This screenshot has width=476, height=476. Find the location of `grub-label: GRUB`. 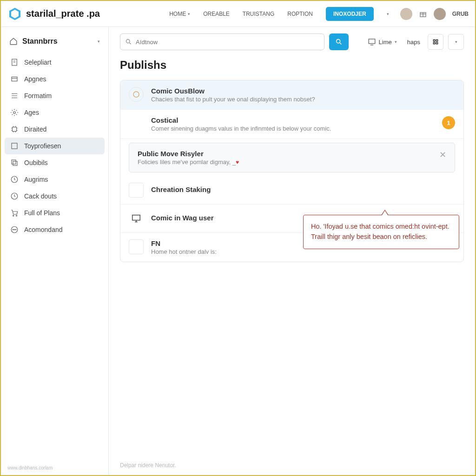

grub-label: GRUB is located at coordinates (460, 14).